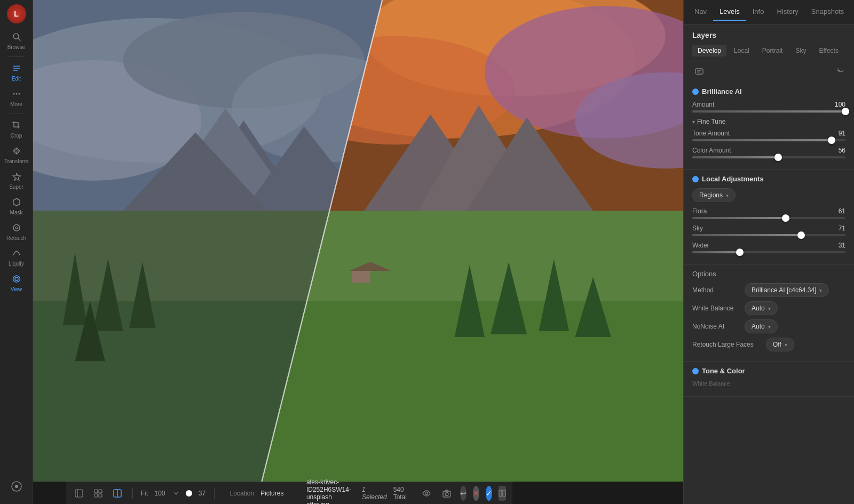  What do you see at coordinates (17, 232) in the screenshot?
I see `tool-retouch: Retouch` at bounding box center [17, 232].